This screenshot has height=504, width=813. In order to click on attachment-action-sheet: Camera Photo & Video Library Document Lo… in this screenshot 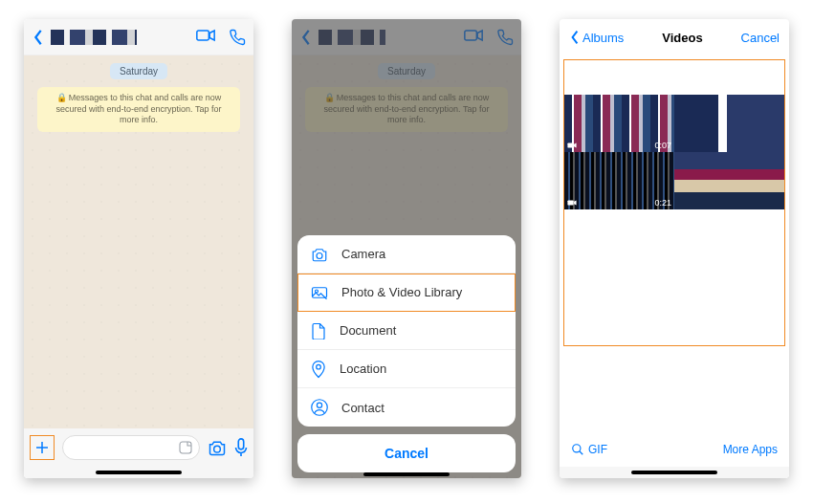, I will do `click(406, 331)`.